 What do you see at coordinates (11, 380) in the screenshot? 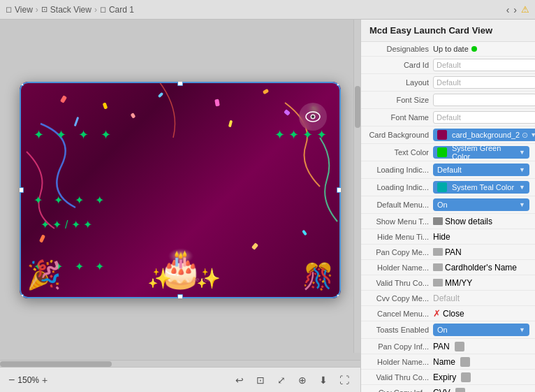
I see `zoom-out-button: −` at bounding box center [11, 380].